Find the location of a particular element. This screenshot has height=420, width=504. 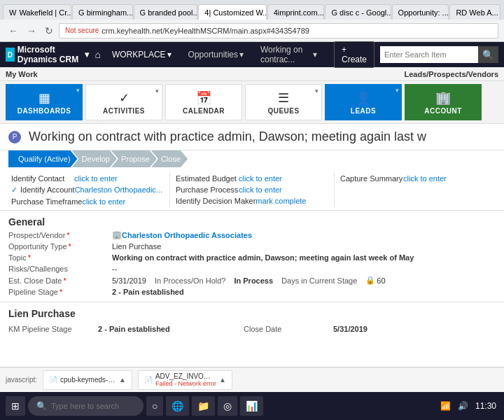

reload-button: ↻ is located at coordinates (49, 31).